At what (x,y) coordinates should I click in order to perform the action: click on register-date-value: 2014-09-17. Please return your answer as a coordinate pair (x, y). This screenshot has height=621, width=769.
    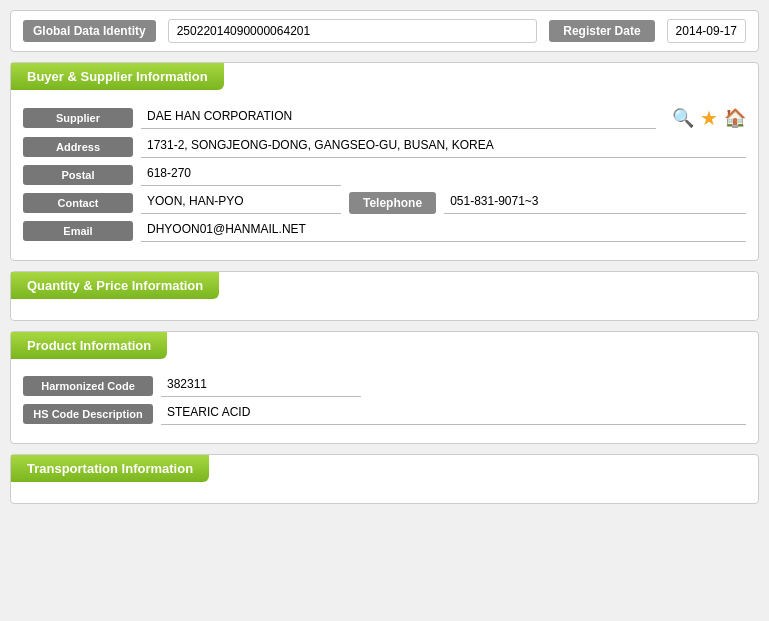
    Looking at the image, I should click on (706, 31).